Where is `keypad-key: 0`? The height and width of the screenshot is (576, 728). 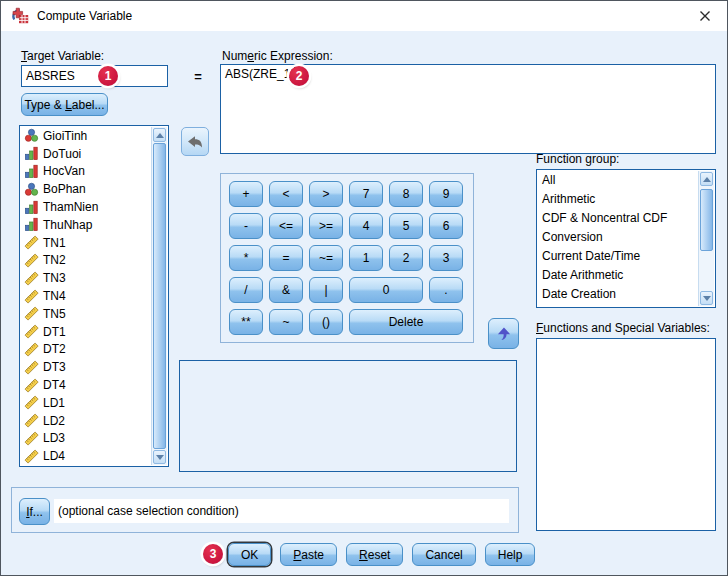 keypad-key: 0 is located at coordinates (386, 290).